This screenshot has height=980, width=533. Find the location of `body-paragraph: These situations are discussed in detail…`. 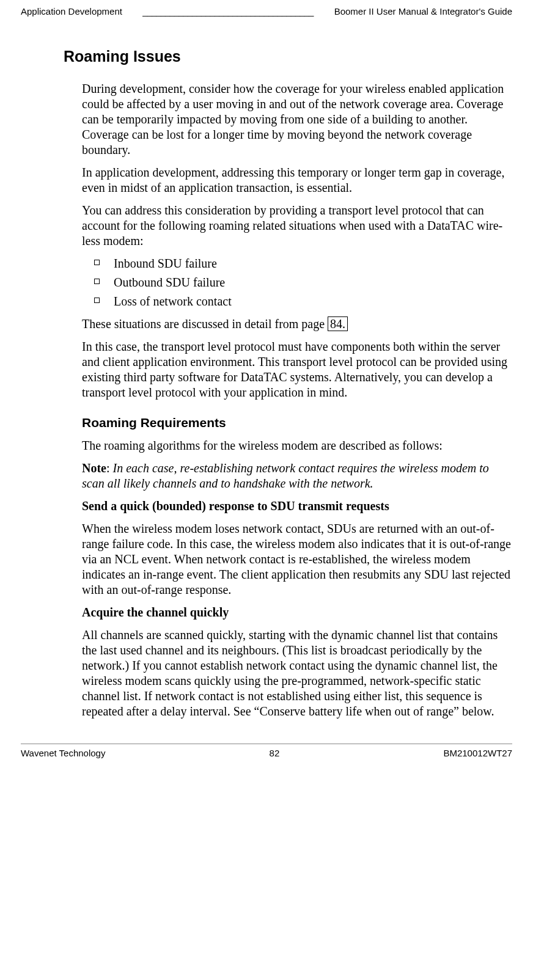

body-paragraph: These situations are discussed in detail… is located at coordinates (297, 324).